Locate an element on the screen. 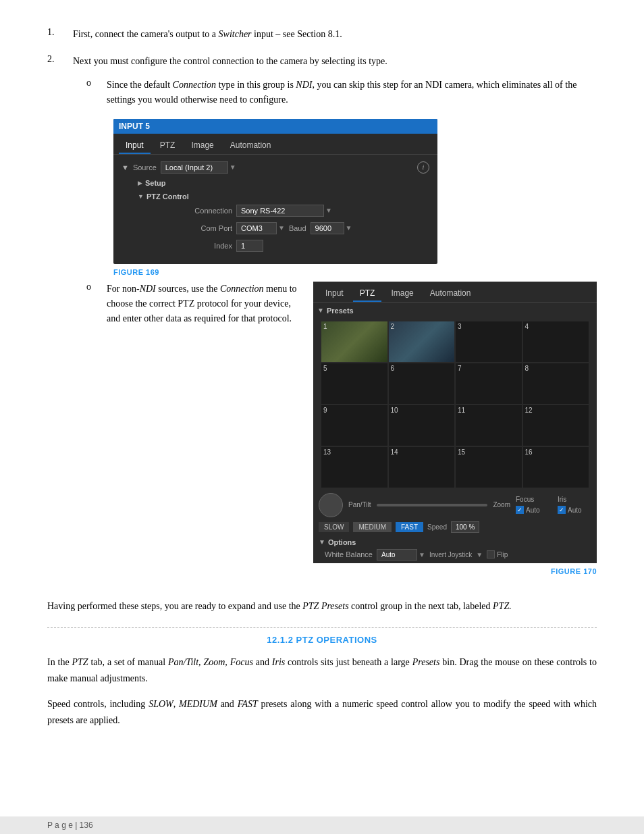 The height and width of the screenshot is (834, 644). source-dropdown-arrow: ▼ is located at coordinates (233, 167).